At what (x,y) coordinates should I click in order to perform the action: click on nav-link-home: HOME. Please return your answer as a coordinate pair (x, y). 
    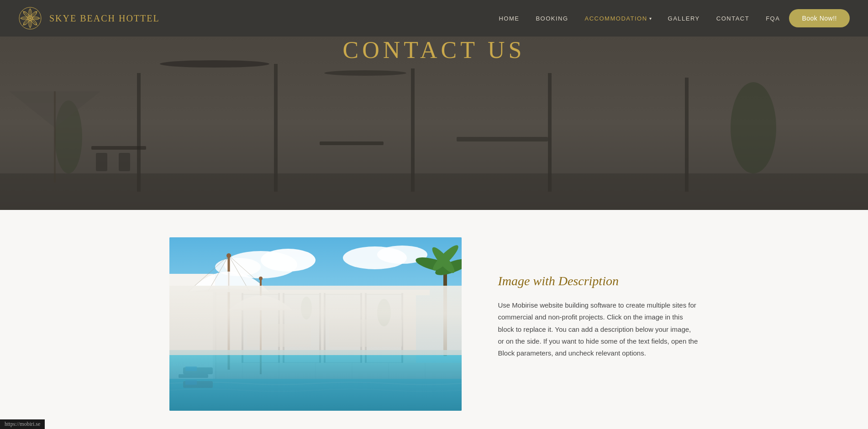
    Looking at the image, I should click on (509, 18).